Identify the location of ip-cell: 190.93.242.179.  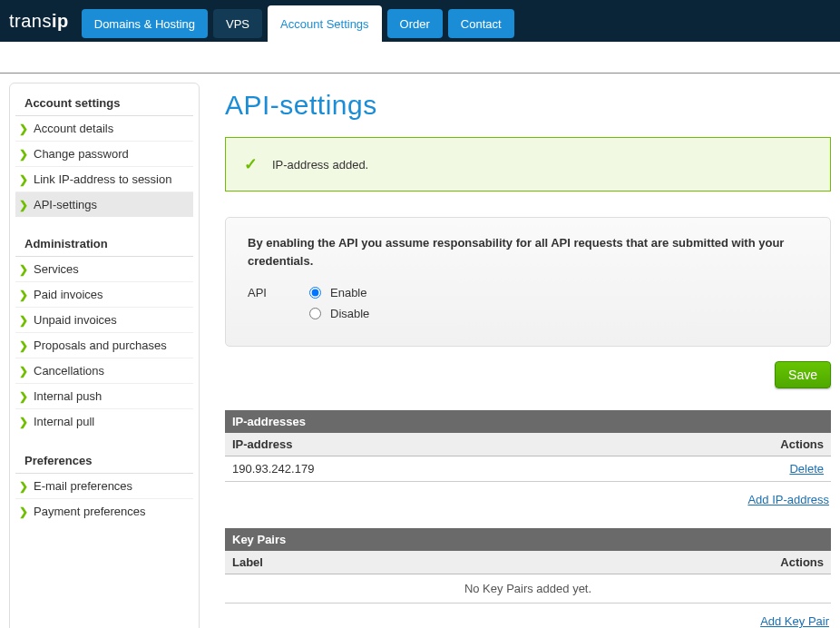
(415, 469).